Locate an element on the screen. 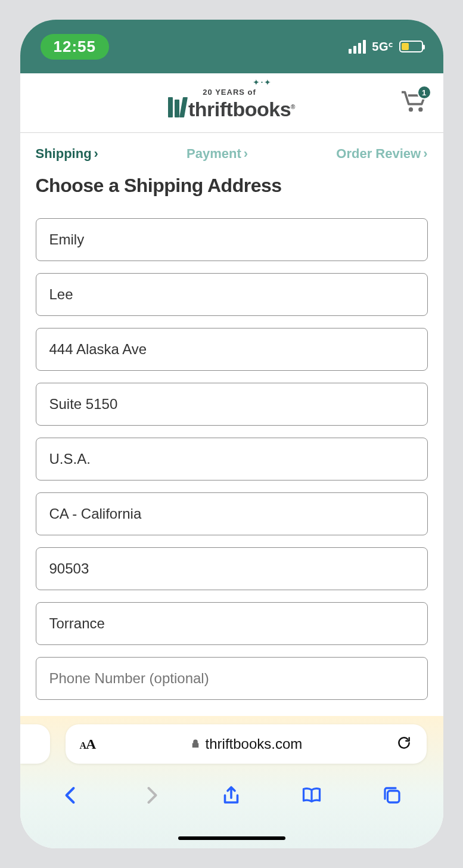 The image size is (463, 868). url-host-text: thriftbooks.com is located at coordinates (254, 744).